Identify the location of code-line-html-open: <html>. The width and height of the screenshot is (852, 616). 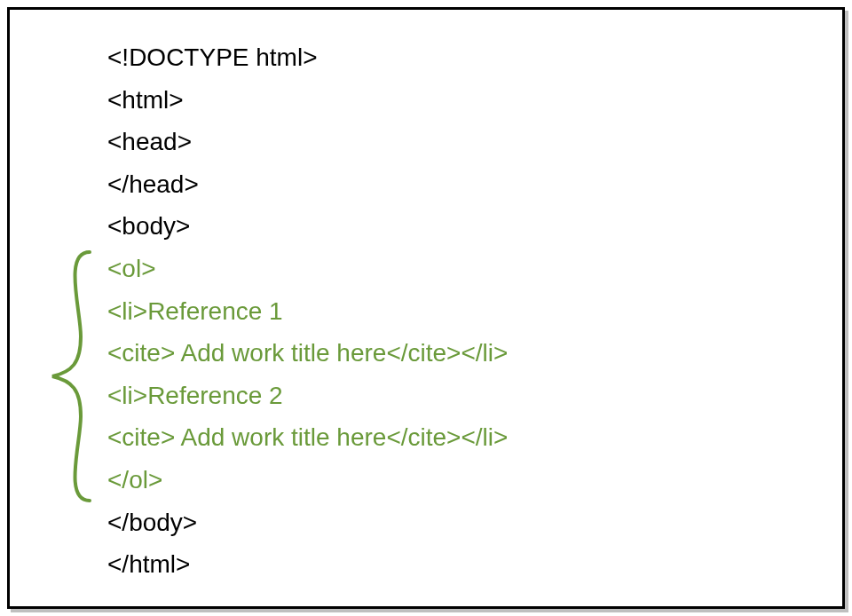
(457, 100).